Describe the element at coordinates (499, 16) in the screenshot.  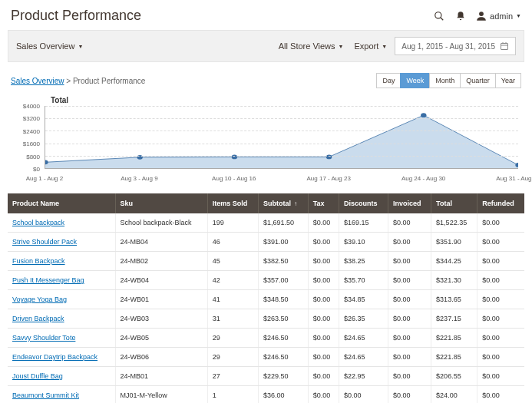
I see `admin-menu: admin ▼` at that location.